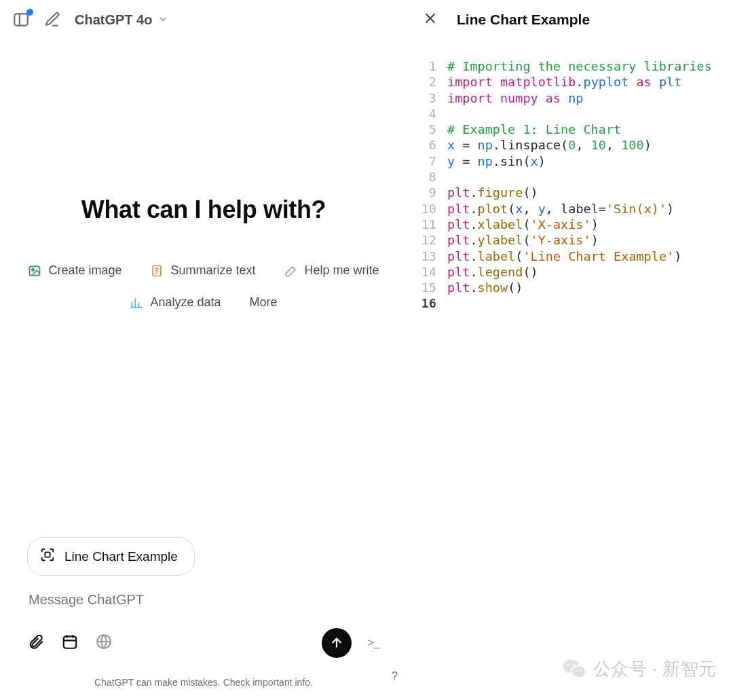 Image resolution: width=733 pixels, height=700 pixels. What do you see at coordinates (565, 224) in the screenshot?
I see `code-line: 11plt.xlabel('X-axis')` at bounding box center [565, 224].